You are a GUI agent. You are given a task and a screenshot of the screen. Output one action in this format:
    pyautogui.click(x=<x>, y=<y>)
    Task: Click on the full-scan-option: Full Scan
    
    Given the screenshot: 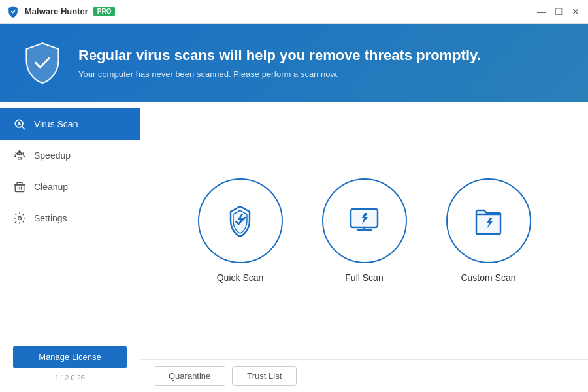 What is the action you would take?
    pyautogui.click(x=365, y=231)
    